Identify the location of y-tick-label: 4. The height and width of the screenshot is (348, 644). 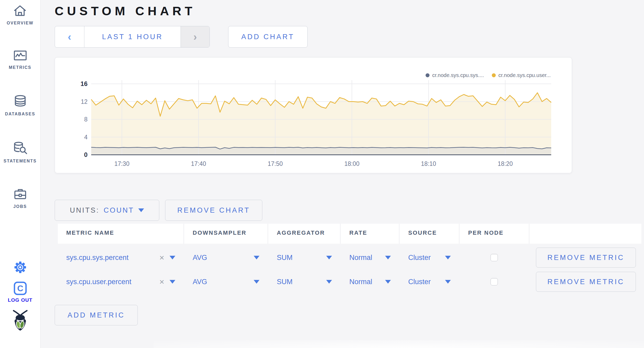
(86, 137).